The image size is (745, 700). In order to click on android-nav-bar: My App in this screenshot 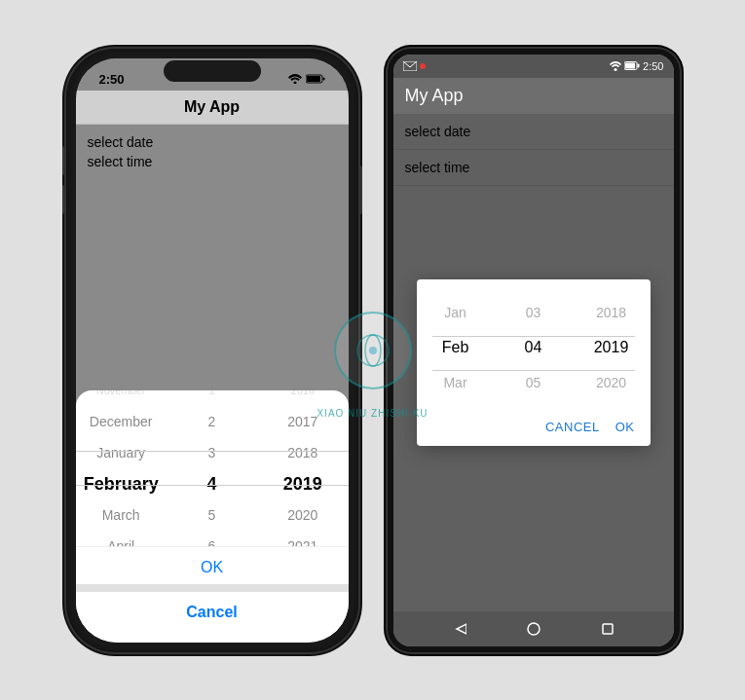, I will do `click(534, 95)`.